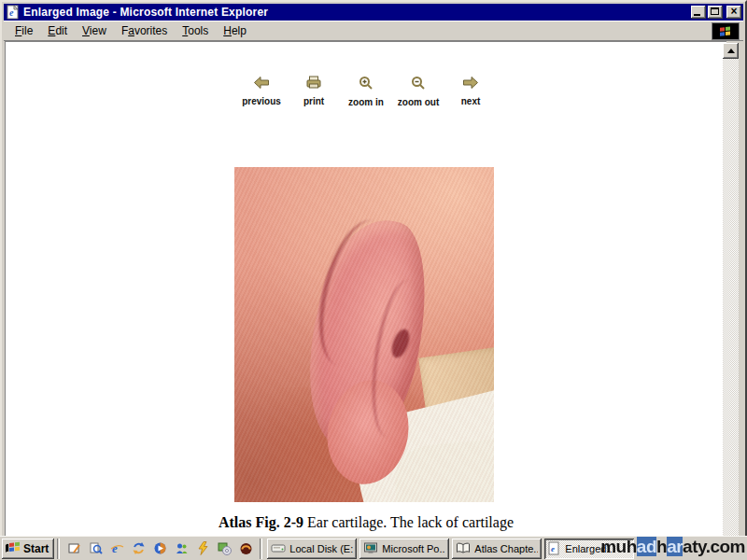 The image size is (747, 560). What do you see at coordinates (24, 31) in the screenshot?
I see `menu-file: File` at bounding box center [24, 31].